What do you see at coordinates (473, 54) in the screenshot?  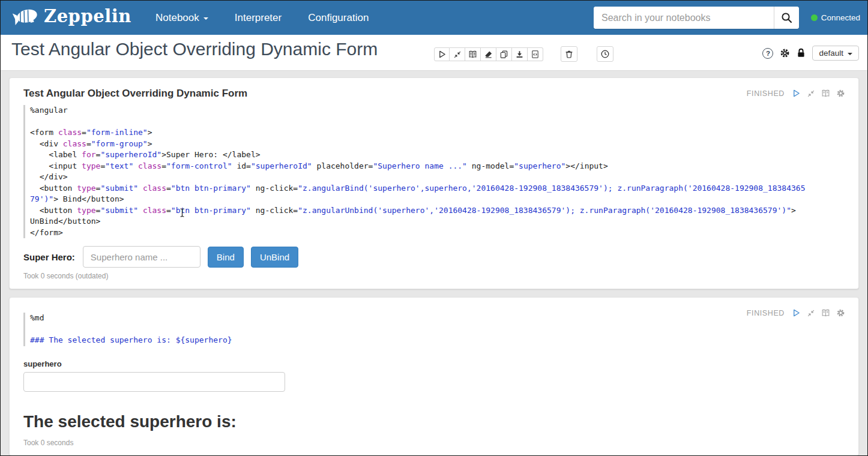 I see `show-hide-code-button` at bounding box center [473, 54].